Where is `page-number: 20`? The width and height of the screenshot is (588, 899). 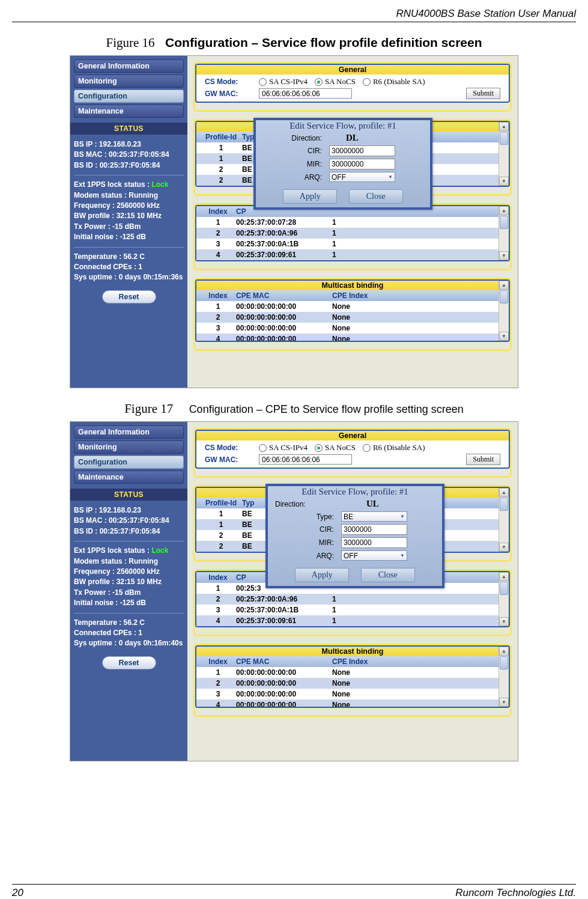 page-number: 20 is located at coordinates (18, 893).